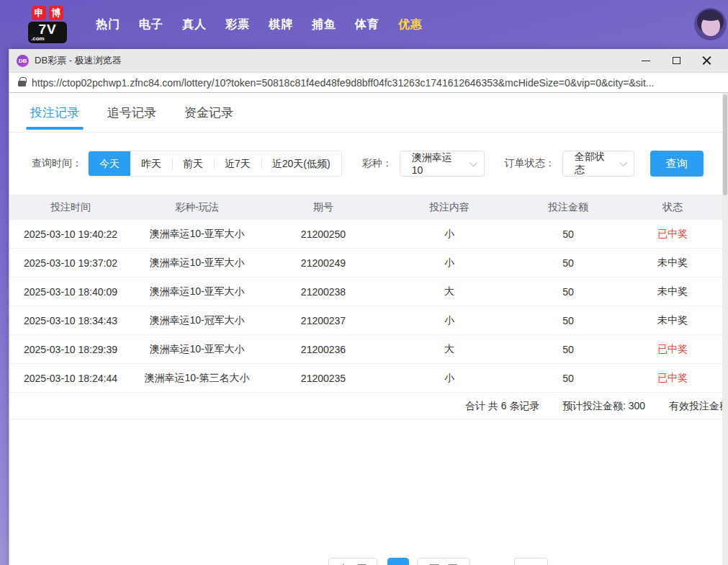 Image resolution: width=728 pixels, height=565 pixels. I want to click on record-tabs: 投注记录 追号记录 资金记录, so click(369, 112).